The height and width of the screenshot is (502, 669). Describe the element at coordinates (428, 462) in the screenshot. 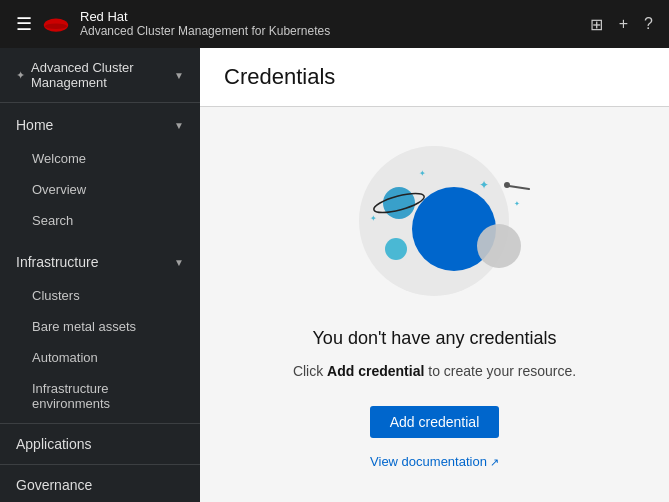

I see `view-docs-label: View documentation` at that location.